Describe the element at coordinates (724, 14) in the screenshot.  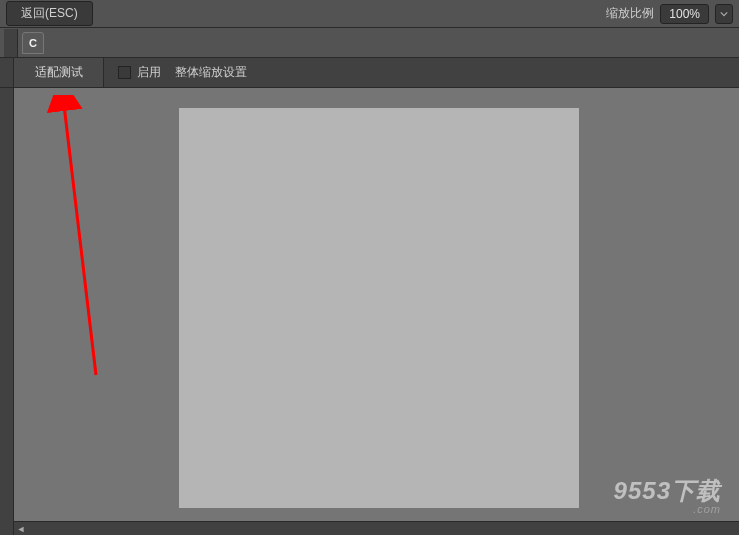
I see `chevron-down-icon` at that location.